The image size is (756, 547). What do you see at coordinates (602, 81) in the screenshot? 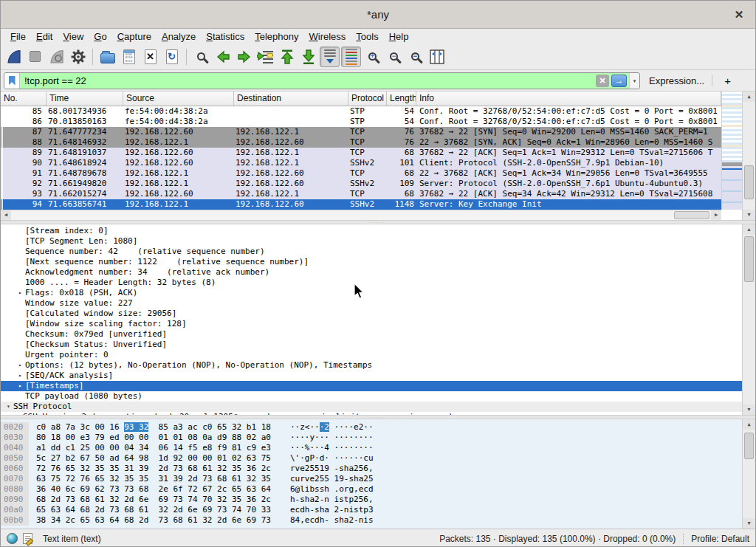
I see `filter-clear-icon: ✕` at bounding box center [602, 81].